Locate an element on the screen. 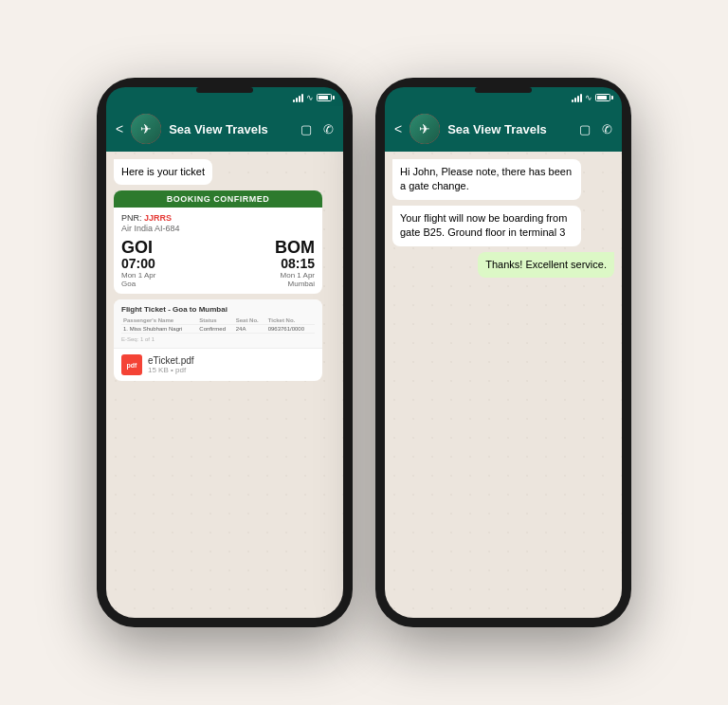 Image resolution: width=728 pixels, height=705 pixels. flight-route: GOI 07:00 Mon 1 Apr Goa BOM 08:15 Mon 1 … is located at coordinates (218, 263).